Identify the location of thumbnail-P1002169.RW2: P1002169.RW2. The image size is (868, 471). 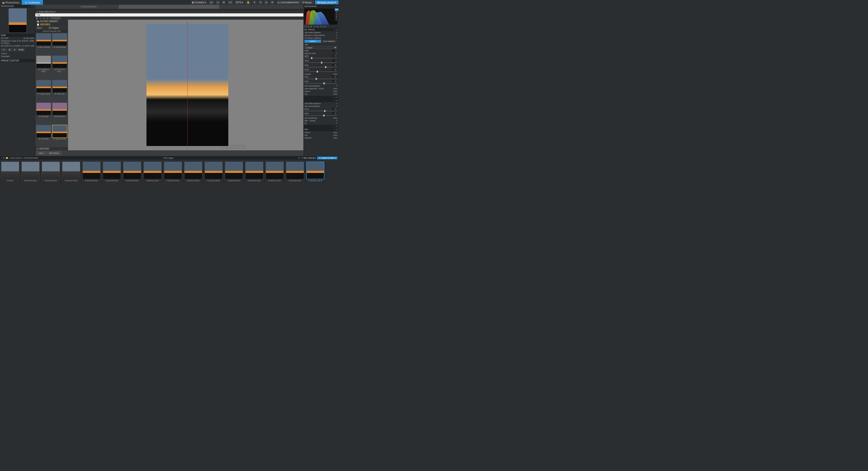
(295, 172).